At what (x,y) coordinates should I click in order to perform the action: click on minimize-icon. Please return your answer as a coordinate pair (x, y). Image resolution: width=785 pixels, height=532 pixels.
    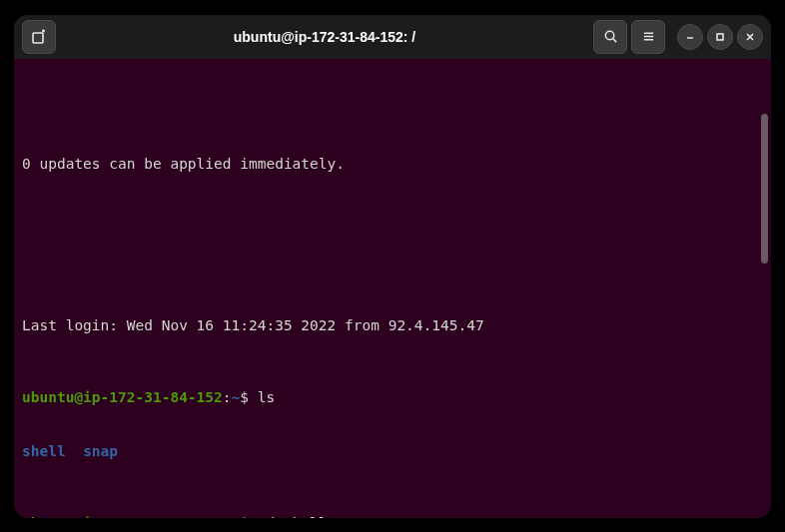
    Looking at the image, I should click on (690, 37).